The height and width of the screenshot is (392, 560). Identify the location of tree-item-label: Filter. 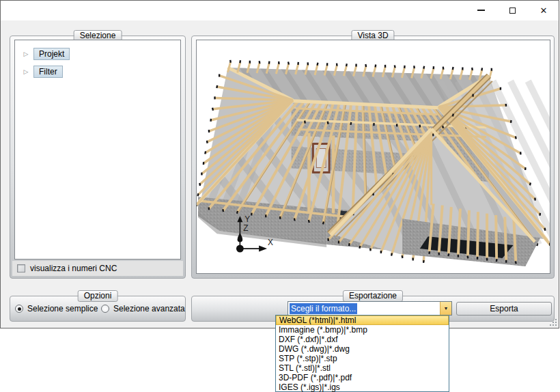
(48, 72).